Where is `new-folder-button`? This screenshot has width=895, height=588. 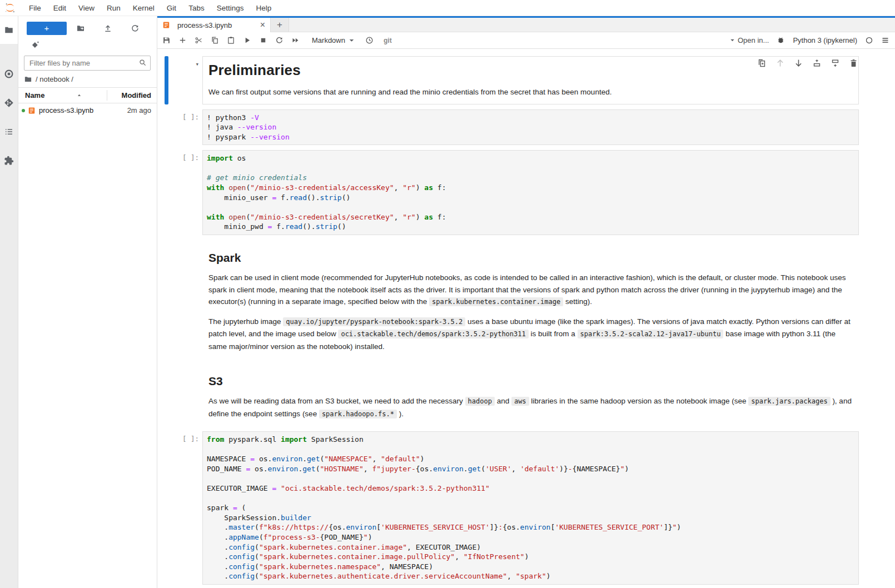 new-folder-button is located at coordinates (80, 28).